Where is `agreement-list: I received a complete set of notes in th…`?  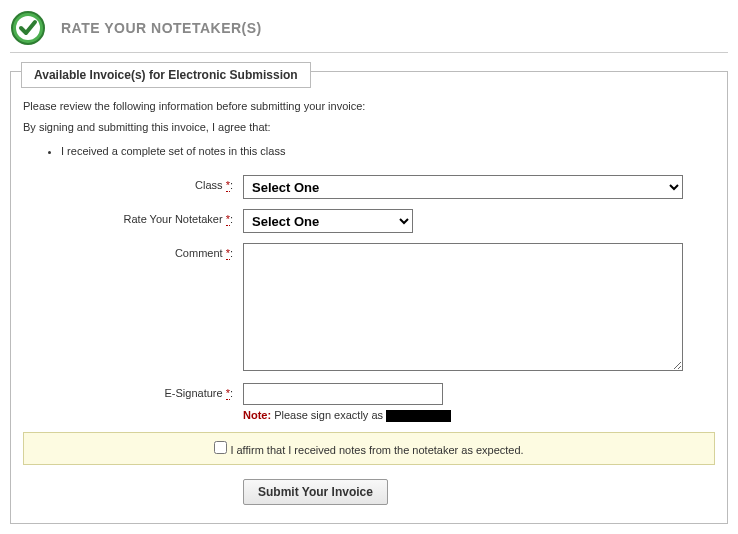
agreement-list: I received a complete set of notes in th… is located at coordinates (388, 152).